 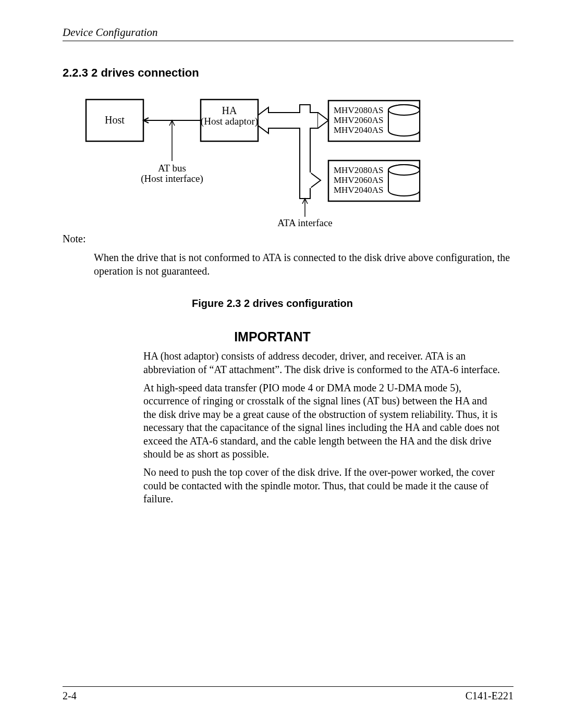 What do you see at coordinates (359, 130) in the screenshot?
I see `drive1-model3: MHV2040AS` at bounding box center [359, 130].